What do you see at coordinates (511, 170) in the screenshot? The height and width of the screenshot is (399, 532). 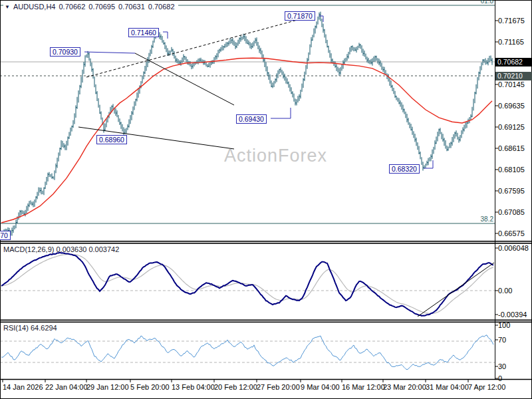 I see `price-axis-label: 0.68105` at bounding box center [511, 170].